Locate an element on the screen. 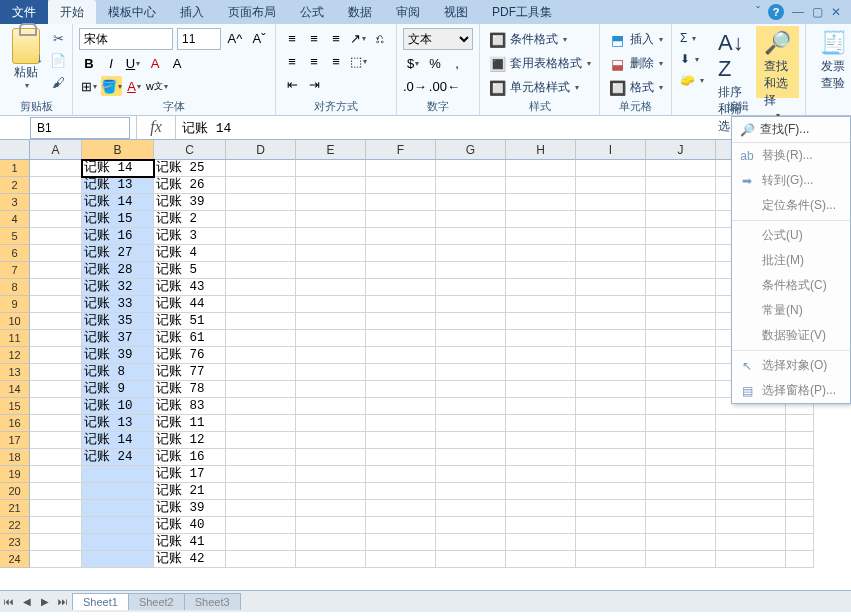 The image size is (851, 616). row-header: 6 is located at coordinates (15, 254).